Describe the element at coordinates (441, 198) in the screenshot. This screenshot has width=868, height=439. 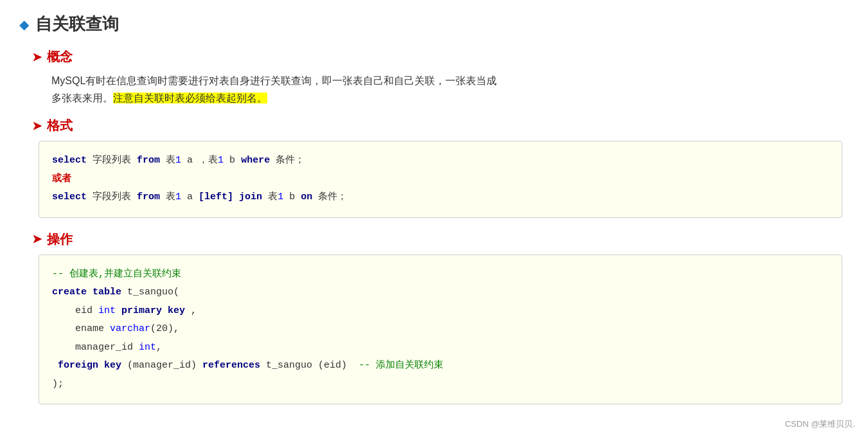
I see `code-line-2: select 字段列表 from 表1 a [left] join 表1 b o…` at that location.